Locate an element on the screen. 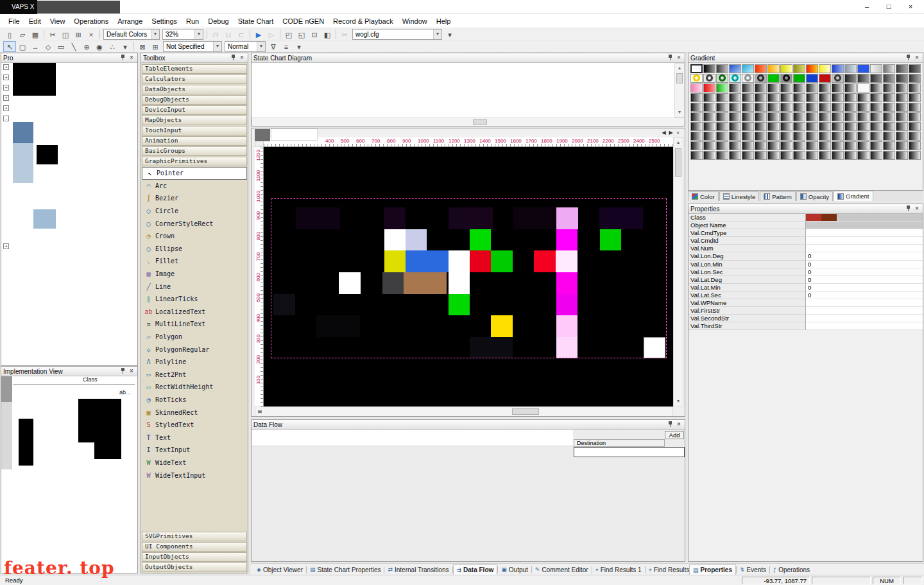 This screenshot has height=585, width=924. toolbox-item-polygonregular: ◇PolygonRegular is located at coordinates (194, 349).